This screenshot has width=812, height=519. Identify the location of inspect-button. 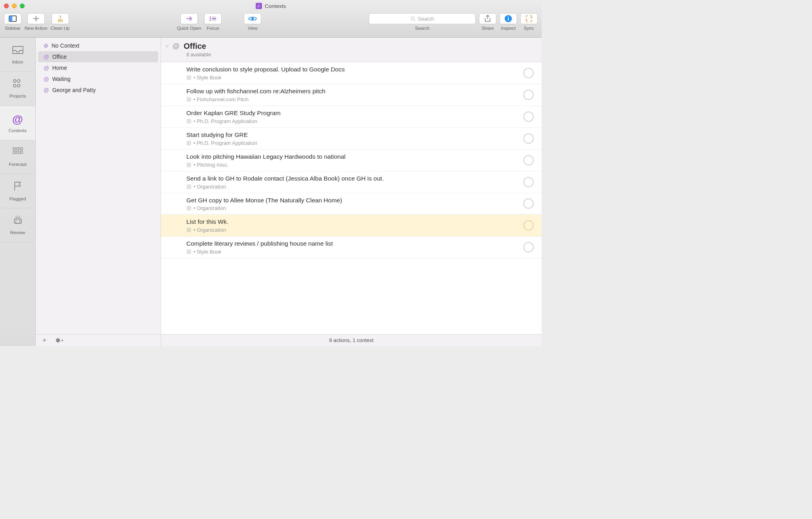
(508, 19).